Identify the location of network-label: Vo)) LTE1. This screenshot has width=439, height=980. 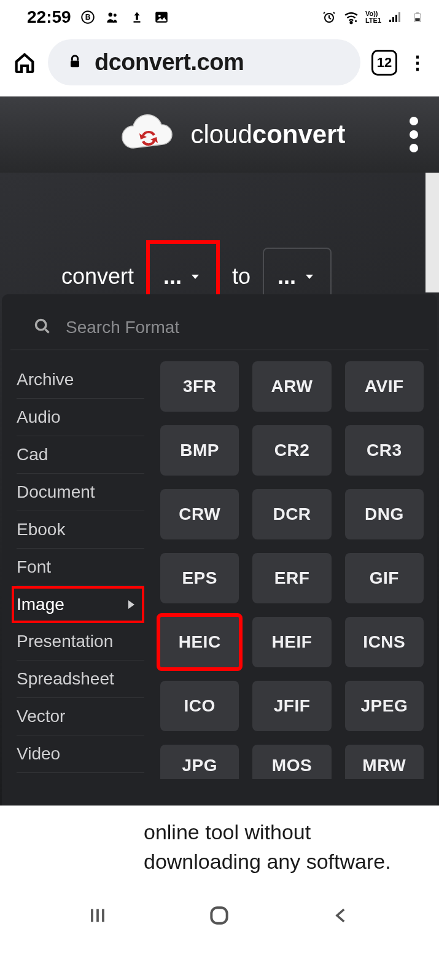
(373, 17).